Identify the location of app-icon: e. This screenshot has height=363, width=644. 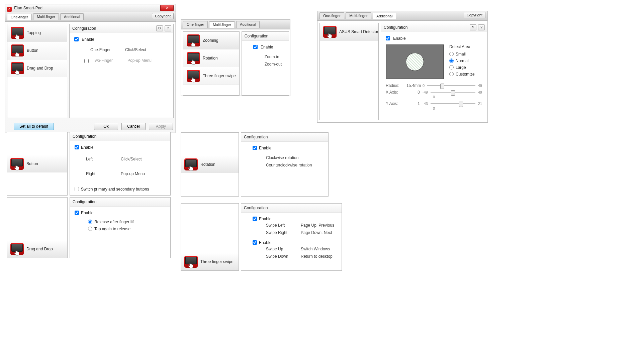
(9, 9).